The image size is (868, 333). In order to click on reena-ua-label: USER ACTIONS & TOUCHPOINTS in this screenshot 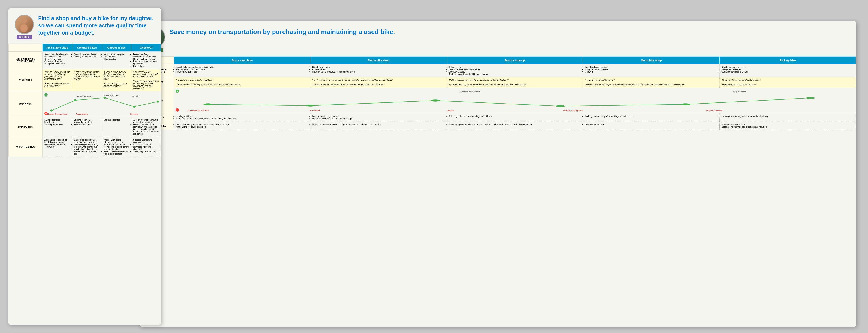, I will do `click(26, 60)`.